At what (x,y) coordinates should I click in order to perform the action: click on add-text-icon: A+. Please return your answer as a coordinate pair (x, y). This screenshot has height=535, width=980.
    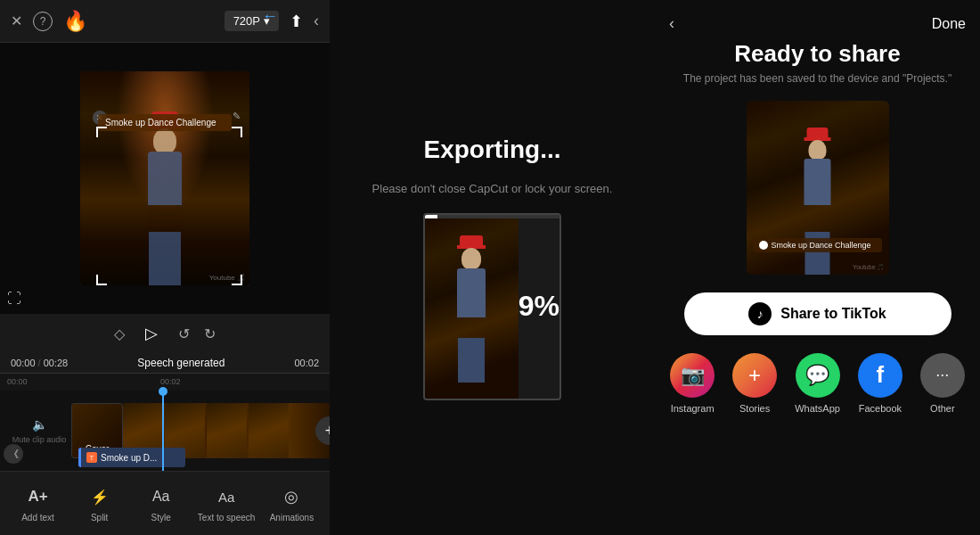
    Looking at the image, I should click on (38, 497).